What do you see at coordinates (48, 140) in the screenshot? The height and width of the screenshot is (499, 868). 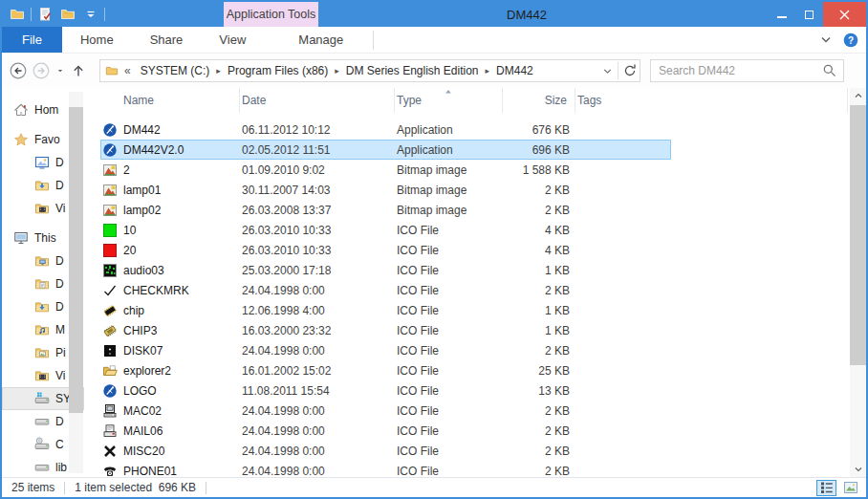 I see `sidebar-item-label: Favo` at bounding box center [48, 140].